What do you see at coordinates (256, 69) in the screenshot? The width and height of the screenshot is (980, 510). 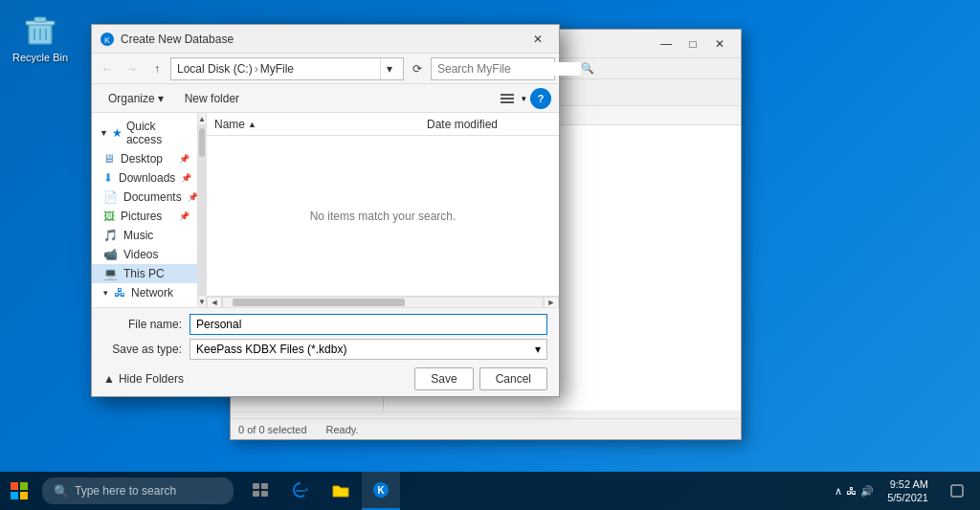 I see `path-sep1: ›` at bounding box center [256, 69].